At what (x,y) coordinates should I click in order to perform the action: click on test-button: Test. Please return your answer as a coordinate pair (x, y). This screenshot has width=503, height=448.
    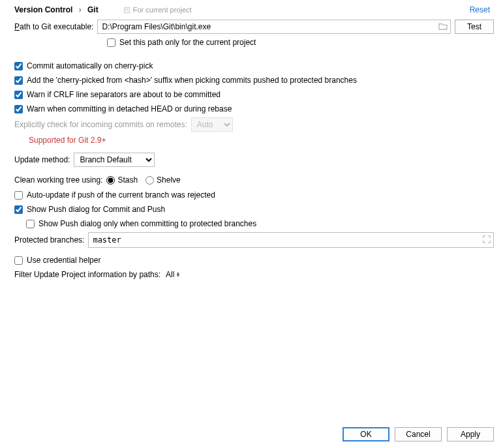
    Looking at the image, I should click on (474, 27).